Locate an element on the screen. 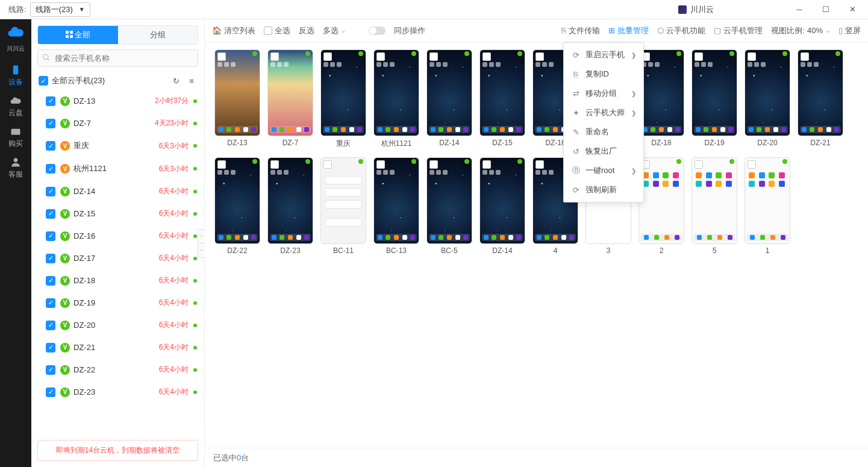  device-row: ✓VDZ-236天4小时 is located at coordinates (118, 392).